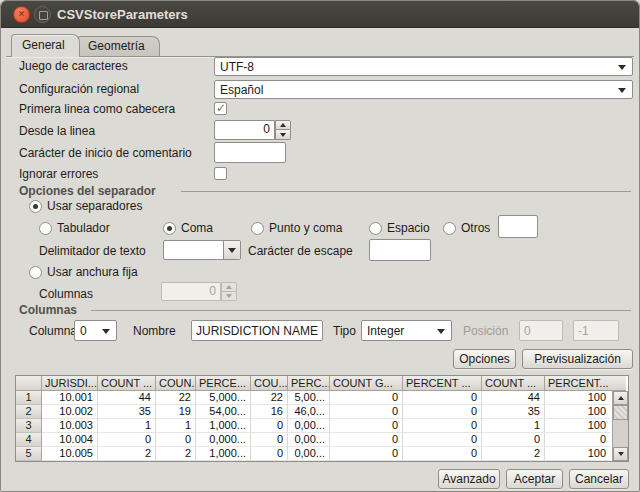  What do you see at coordinates (244, 130) in the screenshot?
I see `from-line-value: 0` at bounding box center [244, 130].